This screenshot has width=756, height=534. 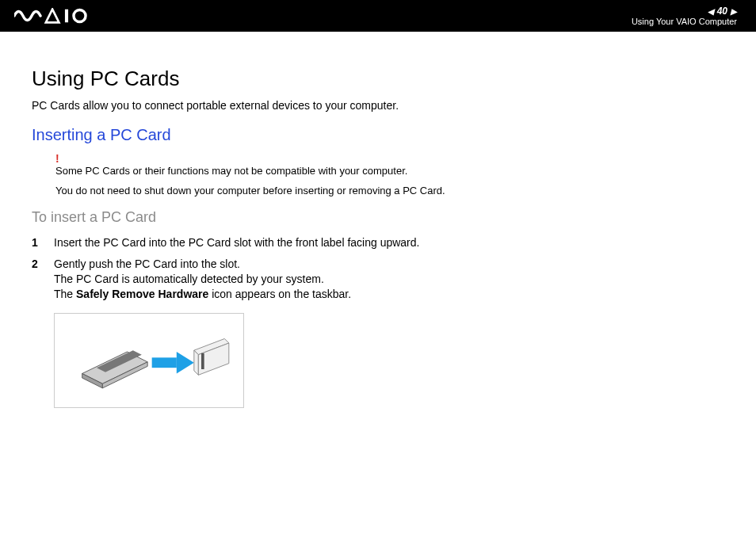 I want to click on warning-icon: !, so click(x=390, y=158).